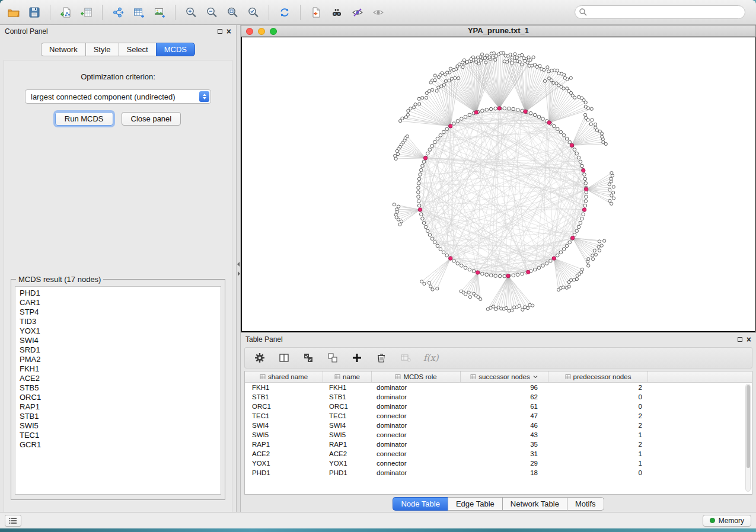  What do you see at coordinates (239, 274) in the screenshot?
I see `collapse-right-icon` at bounding box center [239, 274].